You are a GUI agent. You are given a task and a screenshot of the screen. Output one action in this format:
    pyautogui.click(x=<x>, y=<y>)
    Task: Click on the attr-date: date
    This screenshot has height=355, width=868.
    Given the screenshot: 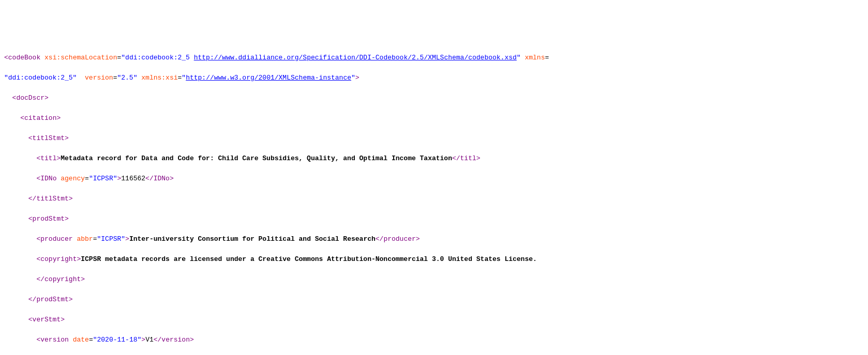 What is the action you would take?
    pyautogui.click(x=81, y=340)
    